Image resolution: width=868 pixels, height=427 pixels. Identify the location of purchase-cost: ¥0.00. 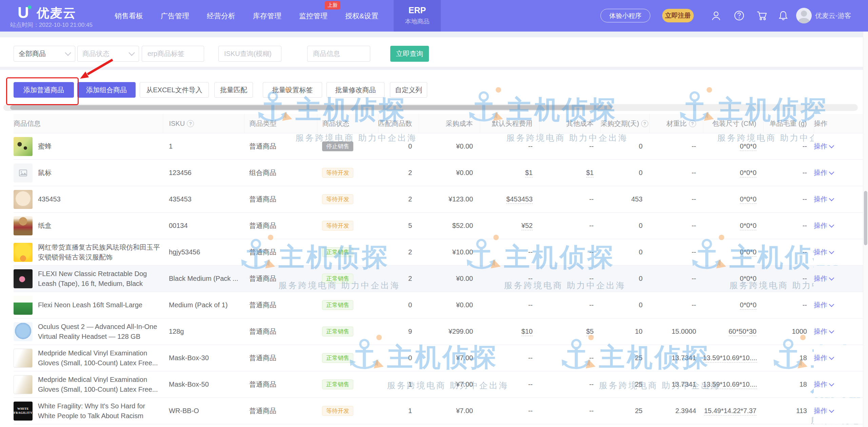
(465, 305).